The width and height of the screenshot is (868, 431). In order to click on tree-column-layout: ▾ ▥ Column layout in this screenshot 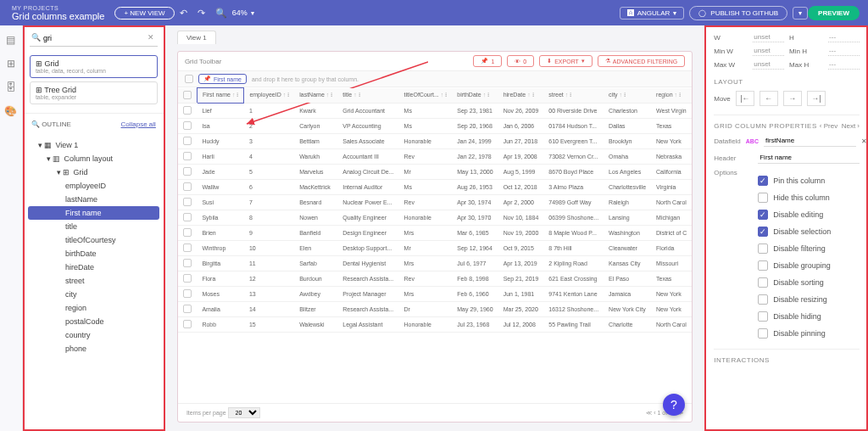, I will do `click(93, 159)`.